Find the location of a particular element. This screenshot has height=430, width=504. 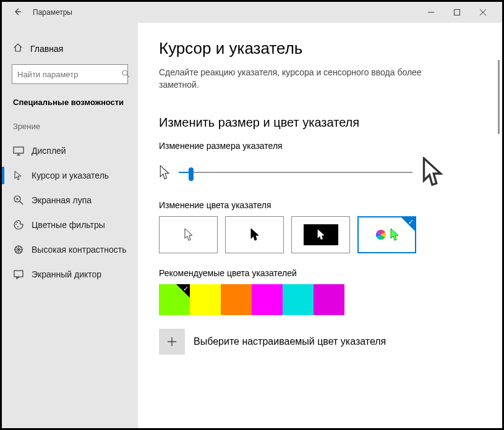

narrator-icon is located at coordinates (19, 274).